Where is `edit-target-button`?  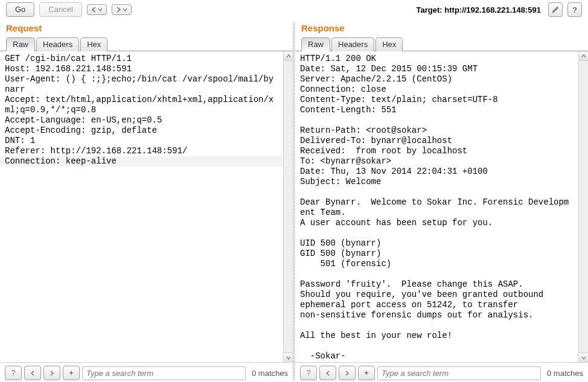
edit-target-button is located at coordinates (555, 10).